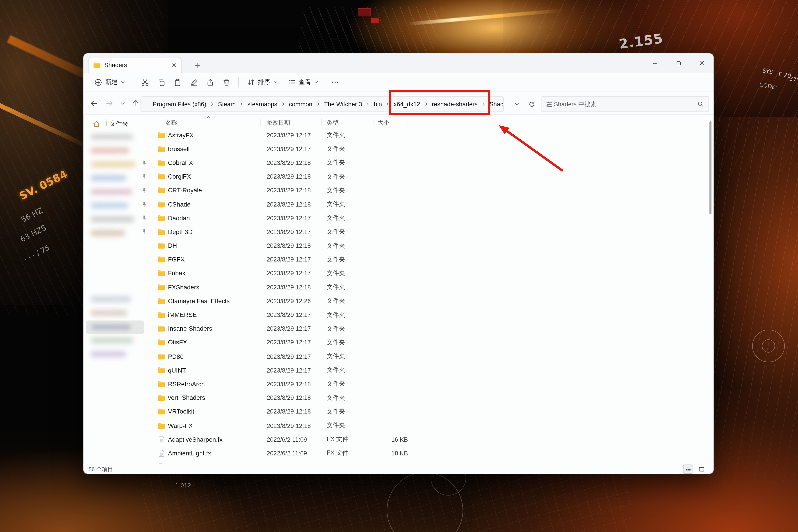 This screenshot has width=798, height=532. I want to click on file-row: Warp-FX 2023/8/29 12:18 文件夹, so click(429, 425).